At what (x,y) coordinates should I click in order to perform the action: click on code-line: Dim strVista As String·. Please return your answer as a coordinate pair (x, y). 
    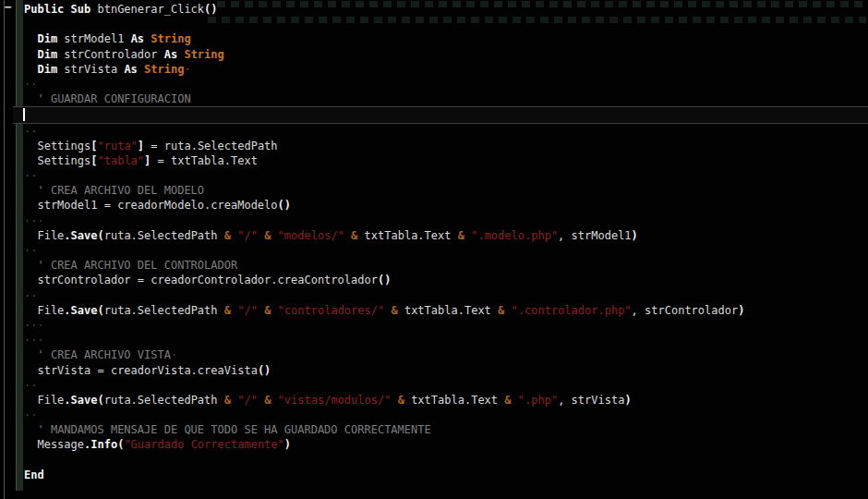
    Looking at the image, I should click on (446, 69).